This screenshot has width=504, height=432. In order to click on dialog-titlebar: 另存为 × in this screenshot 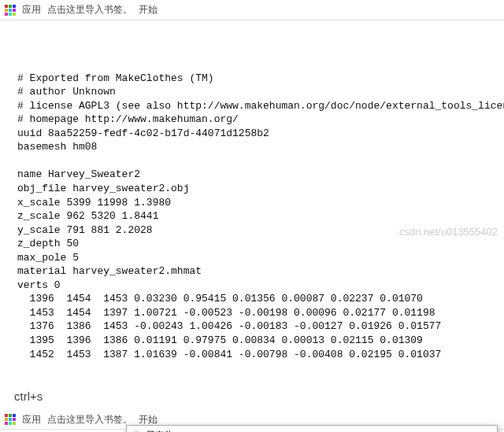, I will do `click(312, 429)`.